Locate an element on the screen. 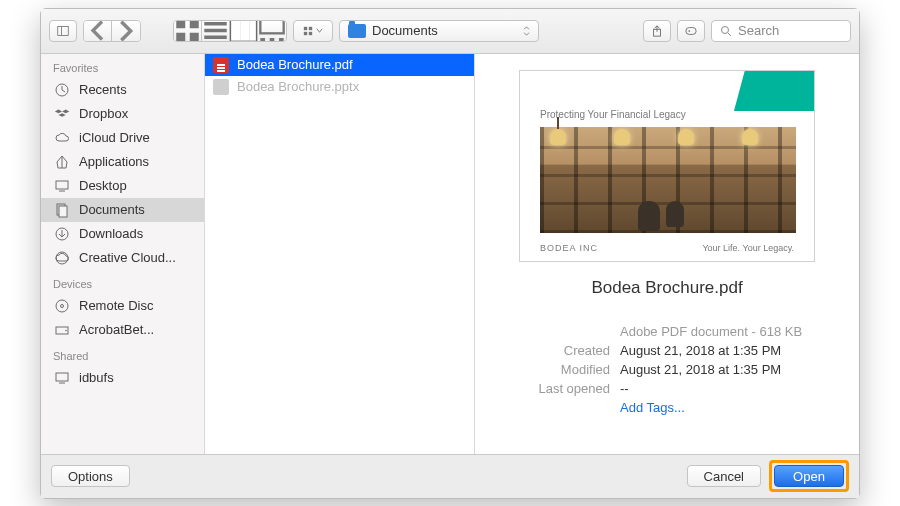 This screenshot has height=506, width=900. sidebar-toggle-button is located at coordinates (63, 31).